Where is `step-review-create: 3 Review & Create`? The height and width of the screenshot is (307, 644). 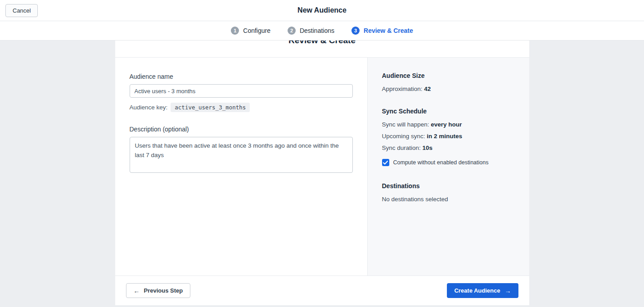 step-review-create: 3 Review & Create is located at coordinates (383, 31).